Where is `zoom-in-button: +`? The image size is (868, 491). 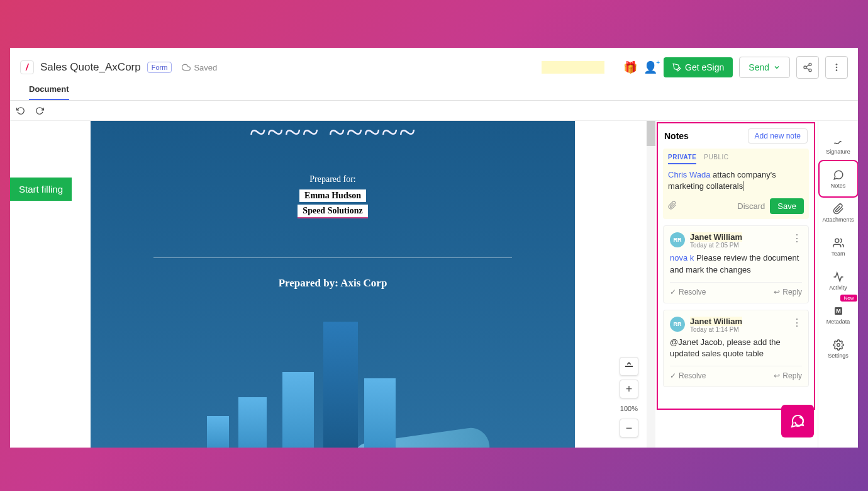 zoom-in-button: + is located at coordinates (629, 389).